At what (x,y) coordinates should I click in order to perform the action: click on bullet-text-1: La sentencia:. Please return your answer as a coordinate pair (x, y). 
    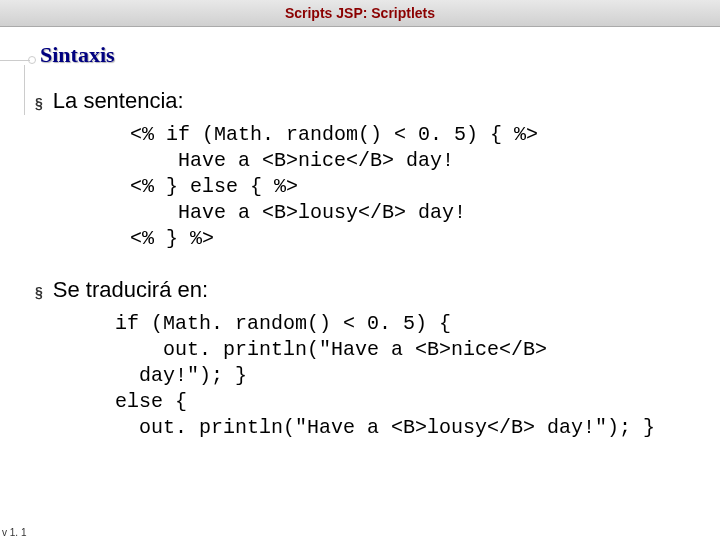
    Looking at the image, I should click on (118, 101).